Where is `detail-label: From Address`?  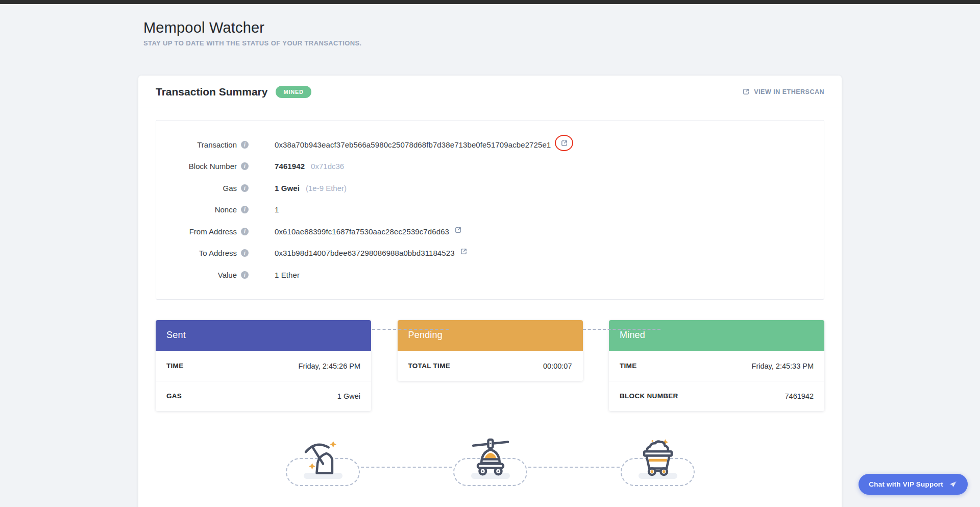 detail-label: From Address is located at coordinates (213, 232).